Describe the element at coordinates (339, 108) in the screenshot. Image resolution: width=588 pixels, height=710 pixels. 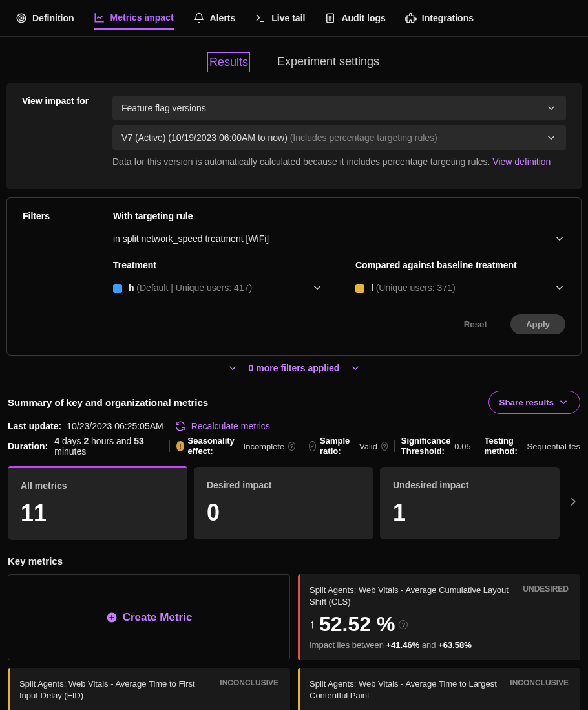
I see `impact-selector-dropdown: Feature flag versions` at that location.